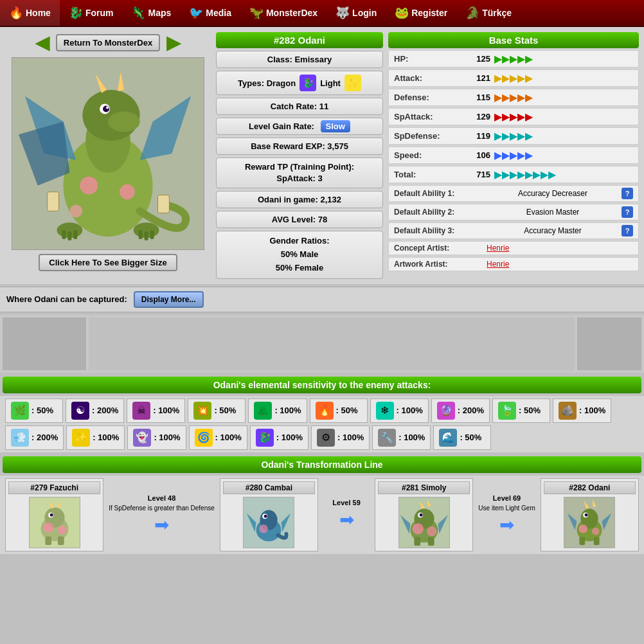 Image resolution: width=644 pixels, height=644 pixels. I want to click on level-gain-rate: Level Gain Rate: Slow, so click(300, 126).